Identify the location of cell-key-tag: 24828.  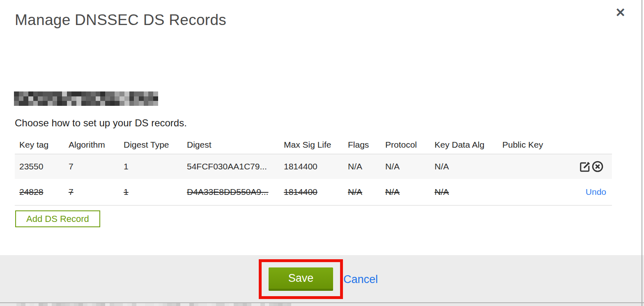
(39, 192).